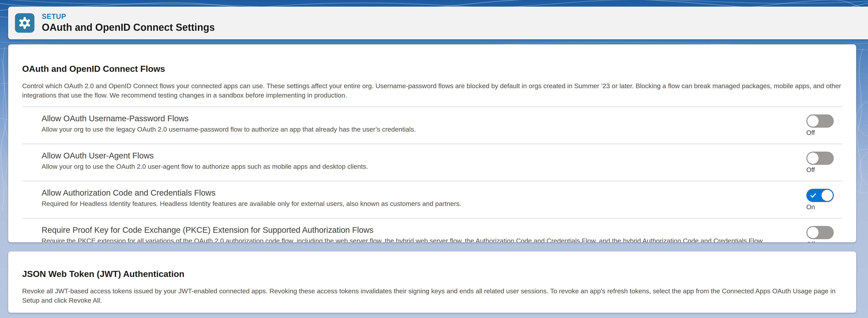 The image size is (868, 318). What do you see at coordinates (820, 196) in the screenshot?
I see `toggle-auth-code-credentials-flows` at bounding box center [820, 196].